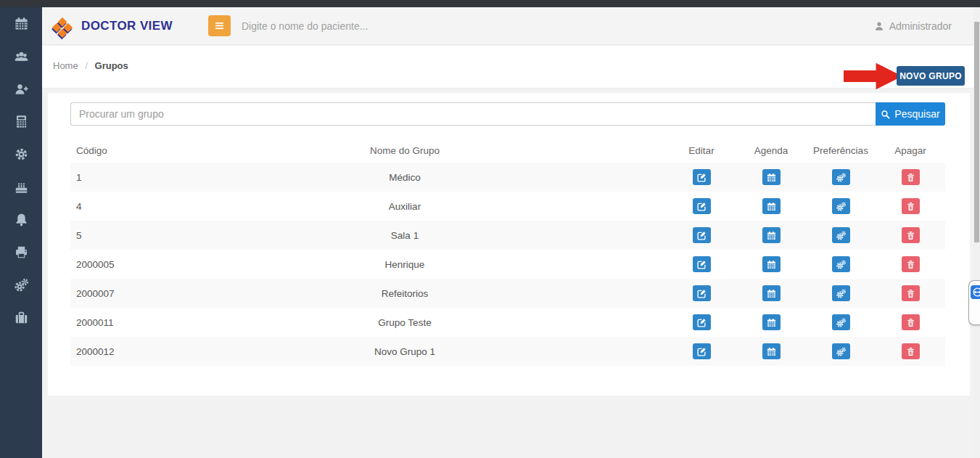 The width and height of the screenshot is (980, 458). What do you see at coordinates (508, 235) in the screenshot?
I see `table-row: 5 Sala 1` at bounding box center [508, 235].